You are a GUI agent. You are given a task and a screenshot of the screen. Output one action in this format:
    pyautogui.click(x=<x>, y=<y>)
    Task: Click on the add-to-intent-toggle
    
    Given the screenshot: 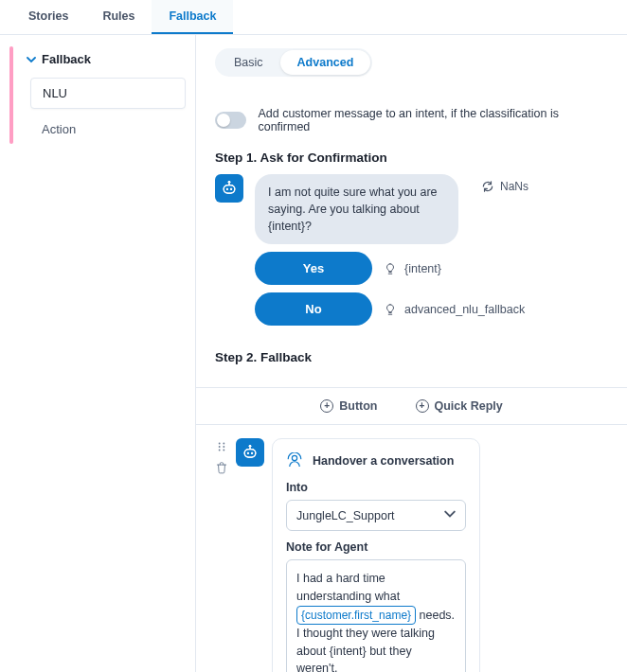 What is the action you would take?
    pyautogui.click(x=231, y=120)
    